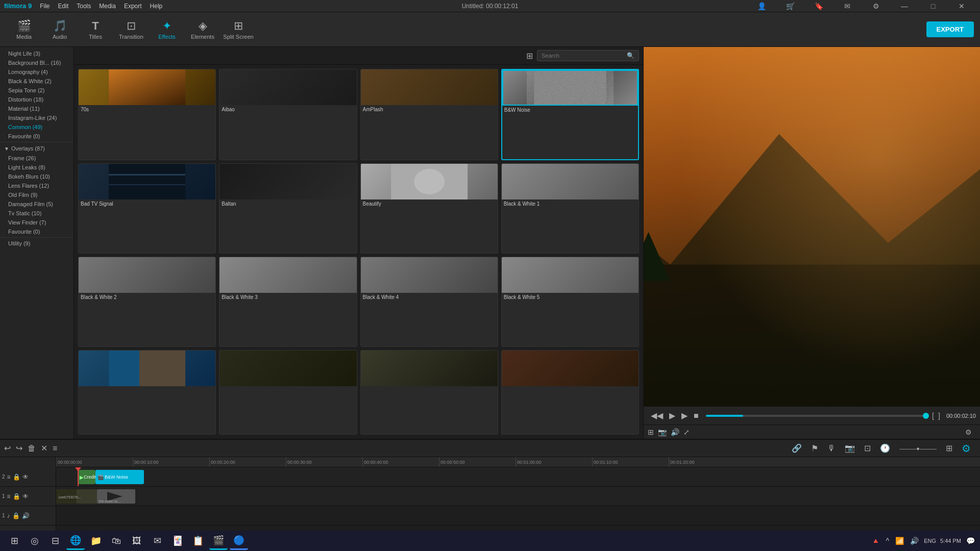  I want to click on taskbar-mail: ✉, so click(157, 541).